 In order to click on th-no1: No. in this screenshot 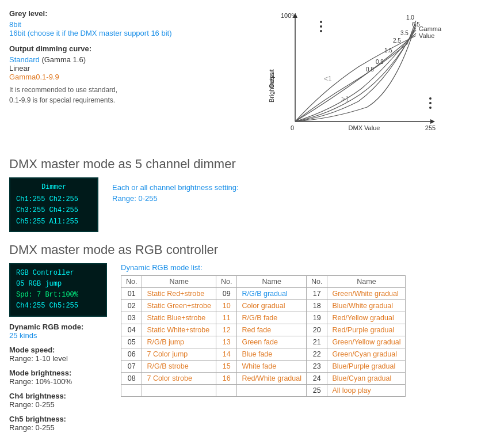, I will do `click(132, 281)`.